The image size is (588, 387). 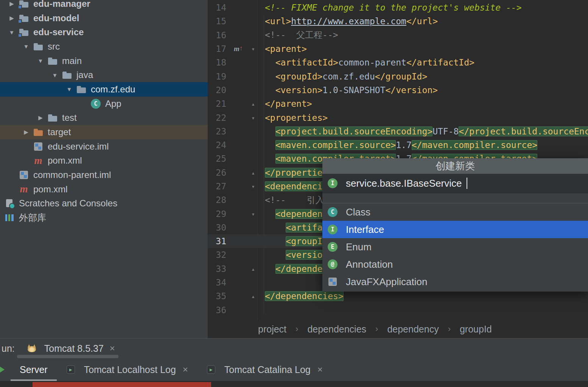 What do you see at coordinates (398, 49) in the screenshot?
I see `editor-line-17: 17m↑▾<parent>` at bounding box center [398, 49].